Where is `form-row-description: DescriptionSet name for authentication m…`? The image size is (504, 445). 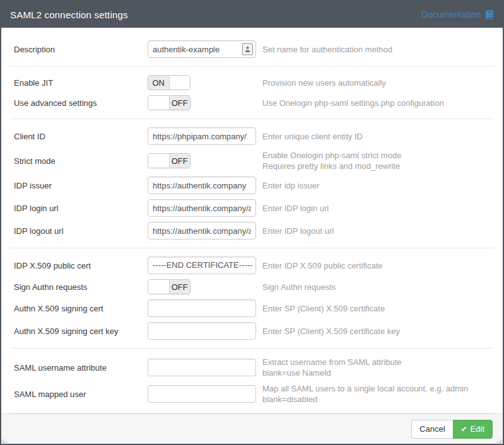
form-row-description: DescriptionSet name for authentication m… is located at coordinates (252, 49).